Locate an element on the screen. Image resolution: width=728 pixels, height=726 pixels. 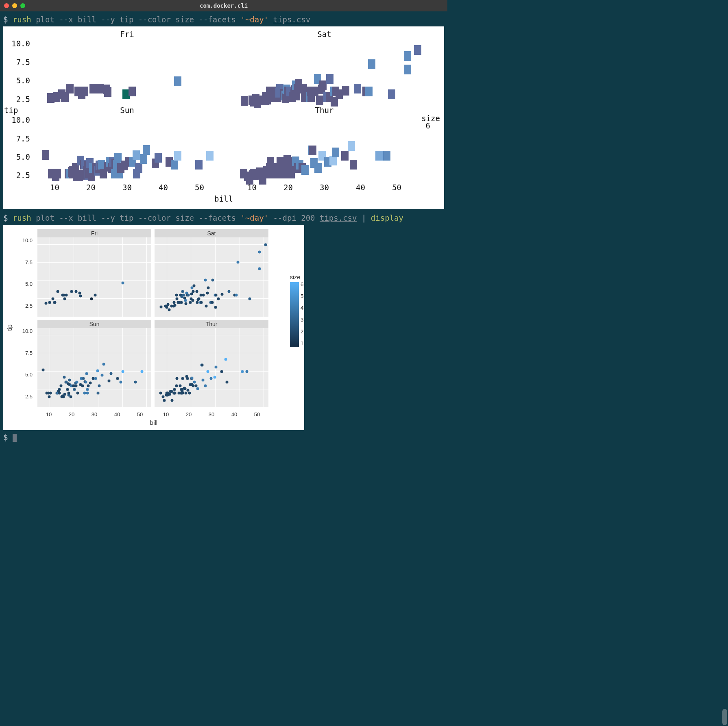
close-icon is located at coordinates (7, 6).